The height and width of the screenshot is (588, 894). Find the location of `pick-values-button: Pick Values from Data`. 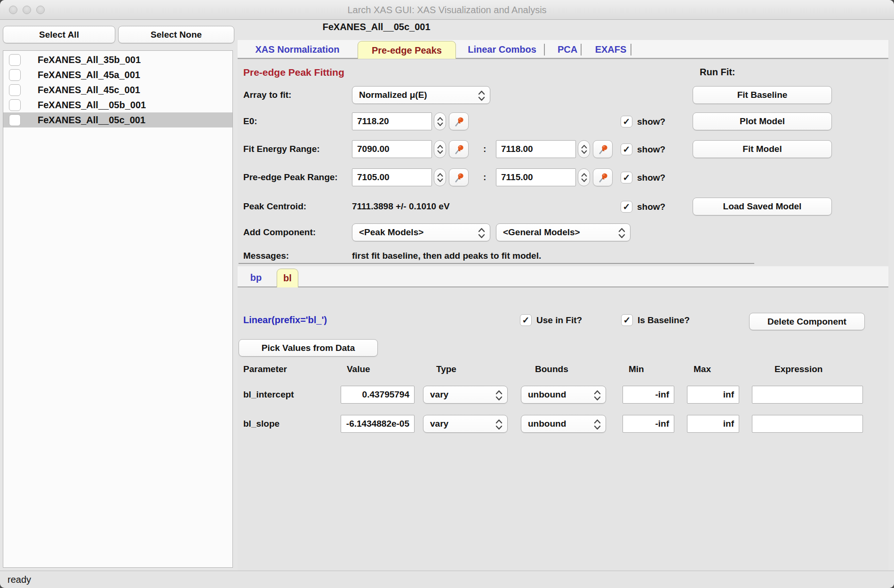

pick-values-button: Pick Values from Data is located at coordinates (308, 348).